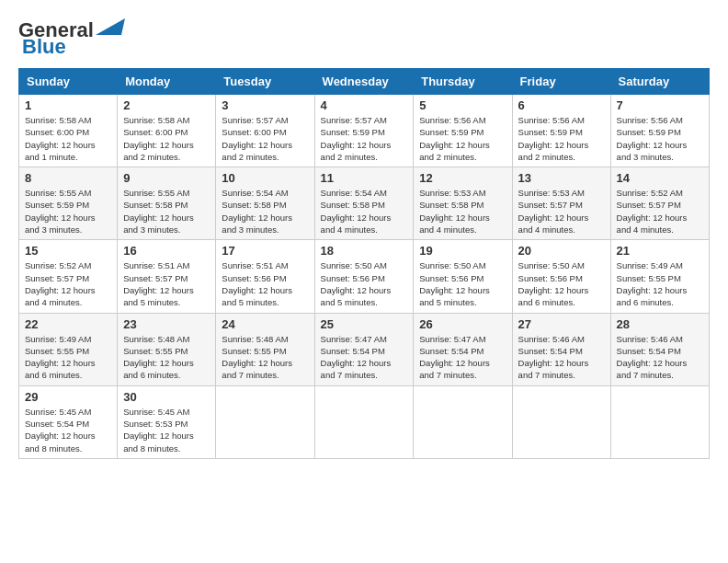 This screenshot has height=563, width=728. What do you see at coordinates (167, 350) in the screenshot?
I see `day-cell: 23 Sunrise: 5:48 AM Sunset: 5:55 PM Dayl…` at bounding box center [167, 350].